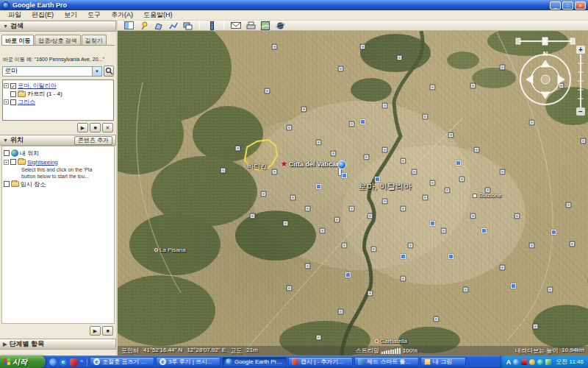  I want to click on play-tour-button: ▶, so click(82, 128).